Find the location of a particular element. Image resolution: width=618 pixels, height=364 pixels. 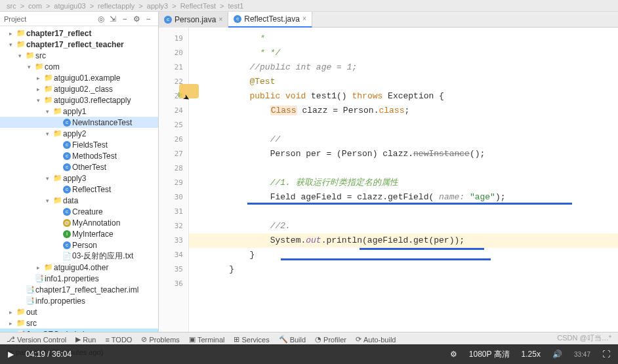

collapse-icon: − is located at coordinates (125, 19).